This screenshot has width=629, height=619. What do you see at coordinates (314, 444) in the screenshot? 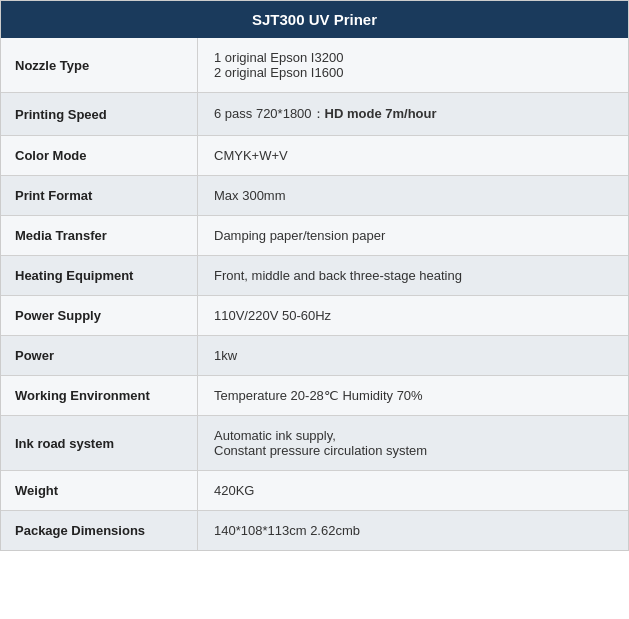
I see `table-row: Ink road system Automatic ink supply, Co…` at bounding box center [314, 444].